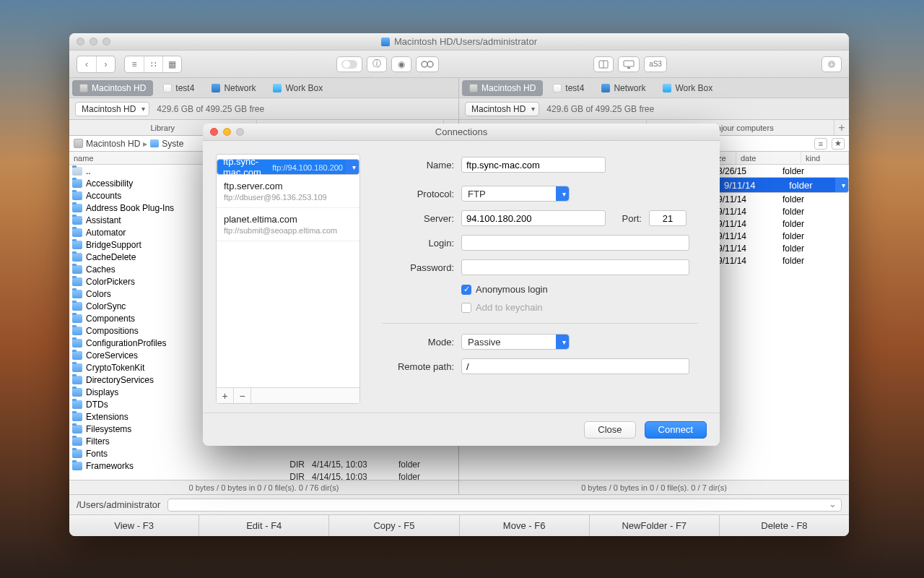  Describe the element at coordinates (459, 504) in the screenshot. I see `path-bar: /Users/administrator` at that location.